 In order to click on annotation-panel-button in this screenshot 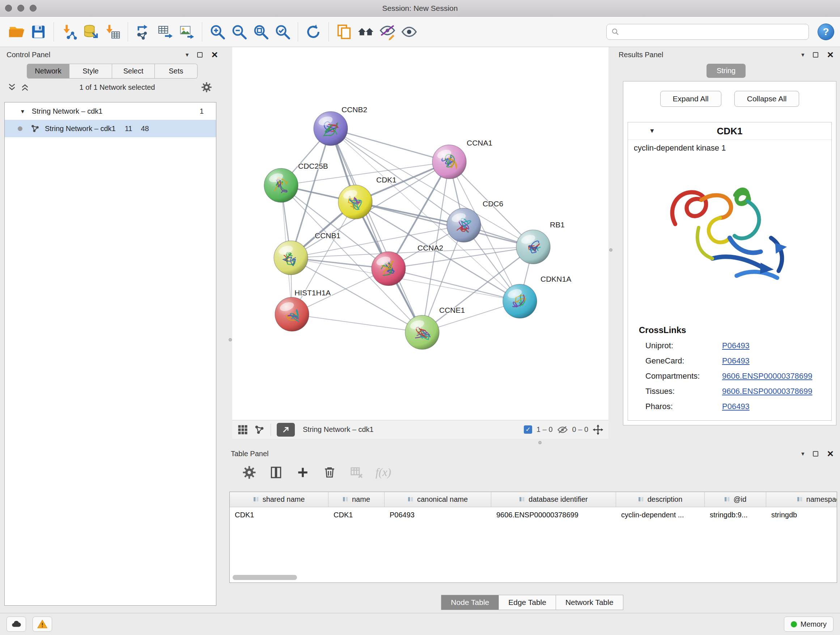, I will do `click(344, 32)`.